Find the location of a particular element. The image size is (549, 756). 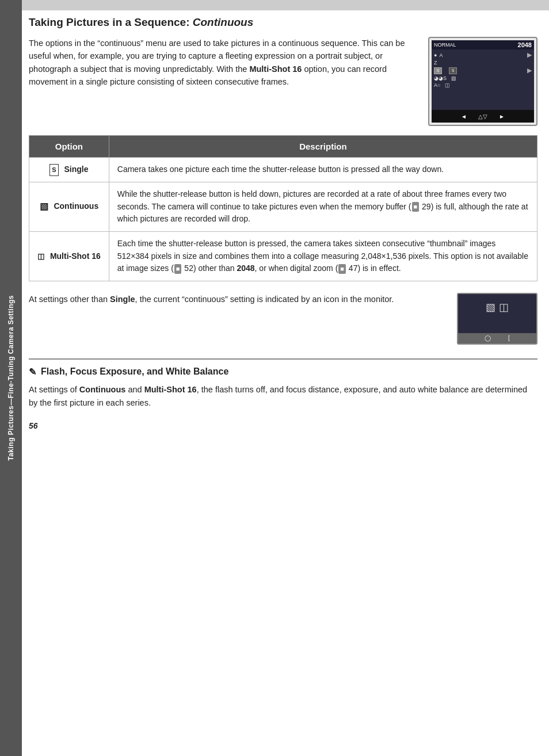

cam-z-text: Z is located at coordinates (436, 63).